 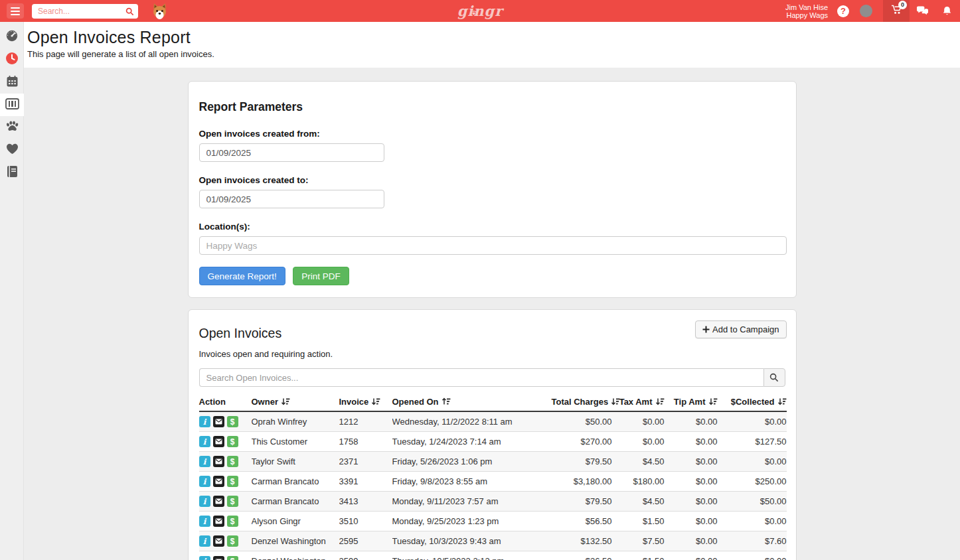 I want to click on column-header-tax_amt: Tax Amt, so click(x=639, y=403).